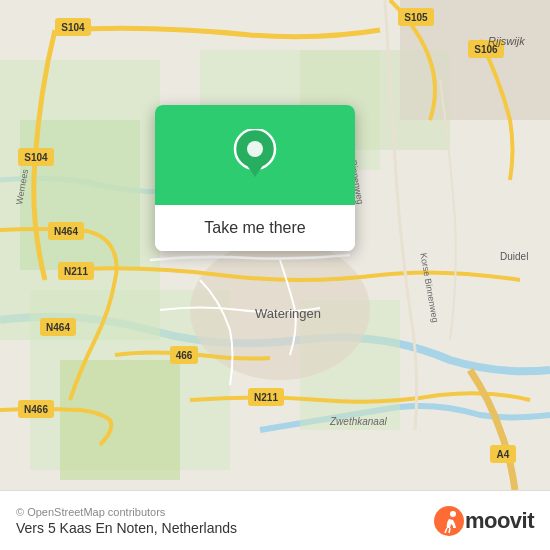 This screenshot has width=550, height=550. I want to click on footer: © OpenStreetMap contributors Vers 5 Kaas…, so click(275, 520).